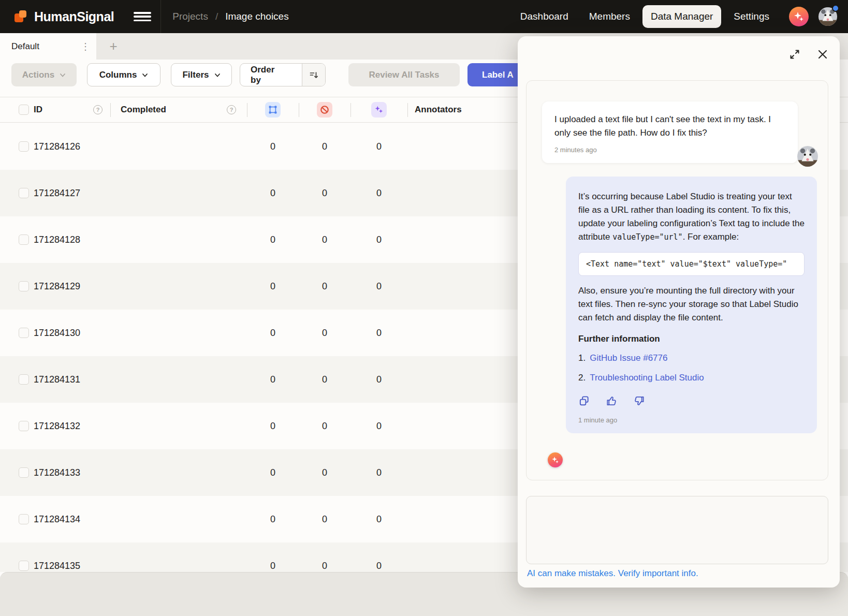 This screenshot has width=848, height=616. I want to click on ai-assistant-button, so click(799, 17).